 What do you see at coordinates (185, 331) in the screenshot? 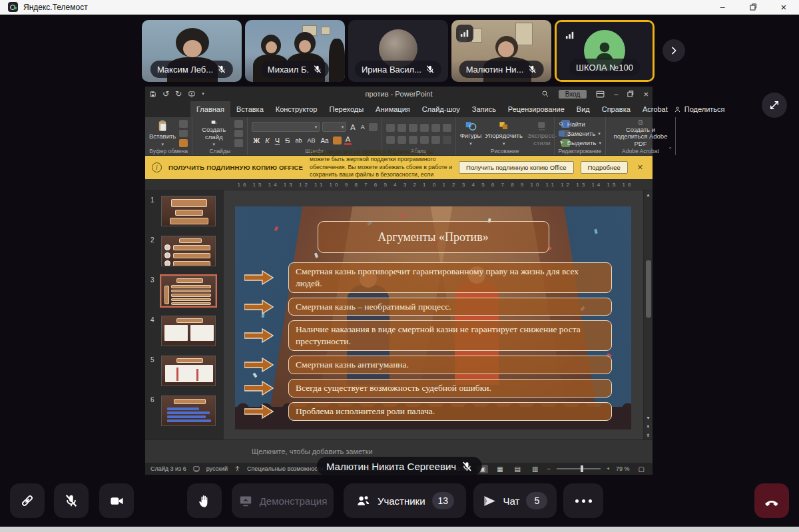
I see `thumbnail-slide-4: 4` at bounding box center [185, 331].